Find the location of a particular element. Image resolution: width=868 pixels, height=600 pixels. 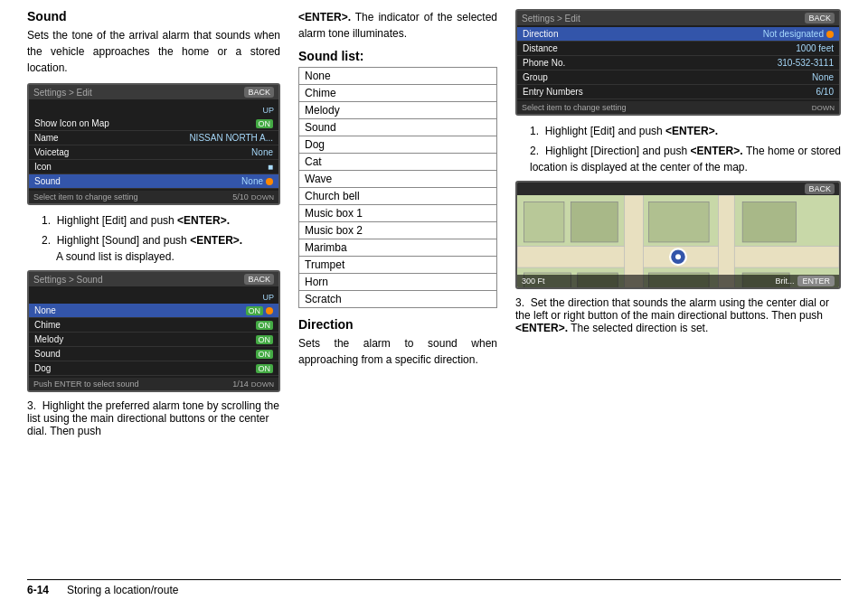

right-row-distance: Distance 1000 feet is located at coordinates (678, 49).